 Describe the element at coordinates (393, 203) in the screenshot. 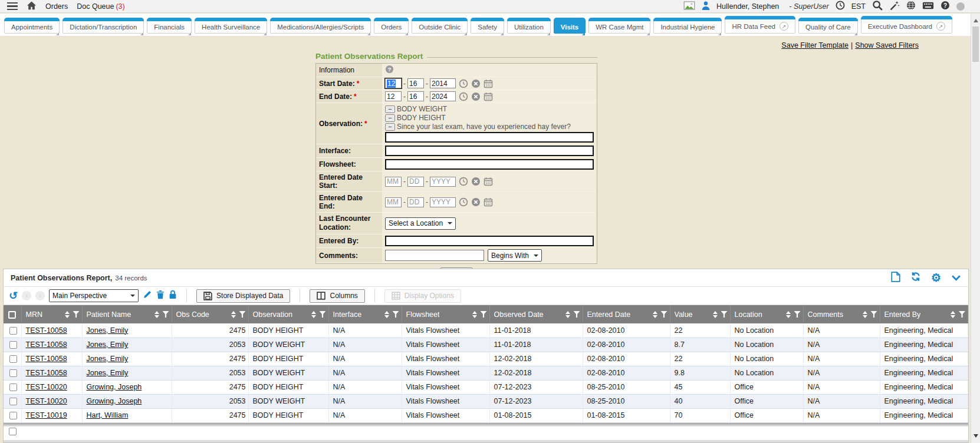

I see `entered-date-end-month-input: MM` at that location.